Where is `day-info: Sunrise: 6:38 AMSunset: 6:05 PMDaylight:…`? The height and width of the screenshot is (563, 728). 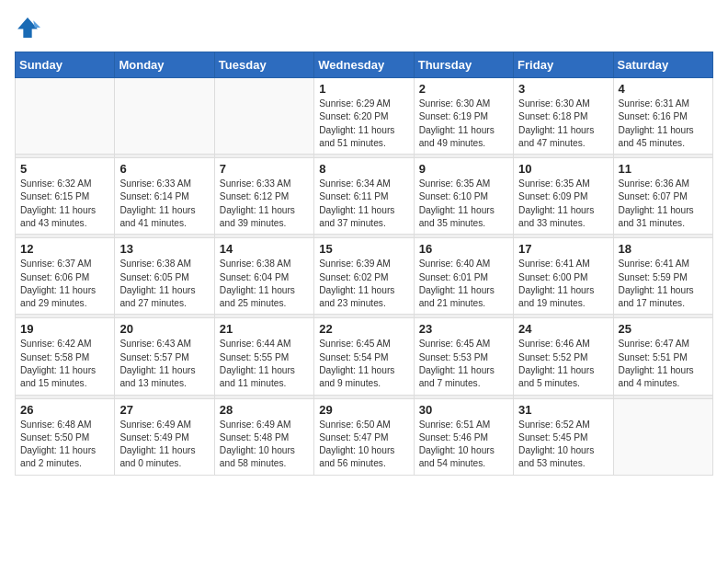
day-info: Sunrise: 6:38 AMSunset: 6:05 PMDaylight:… is located at coordinates (164, 283).